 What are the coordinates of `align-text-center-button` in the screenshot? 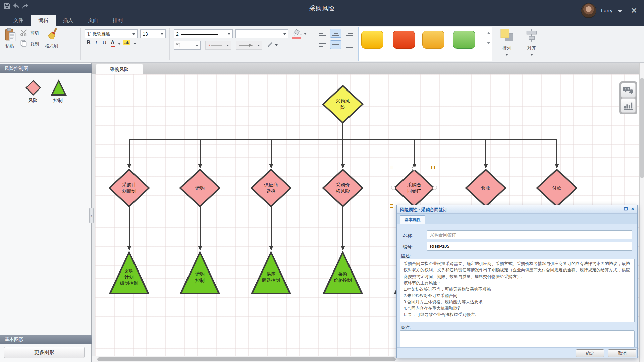 It's located at (336, 33).